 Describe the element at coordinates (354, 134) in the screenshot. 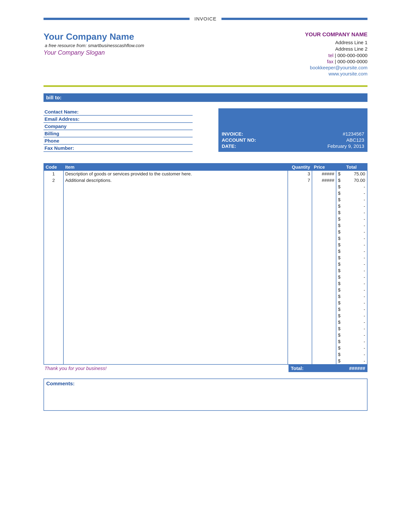

I see `invoice-value: #1234567` at that location.